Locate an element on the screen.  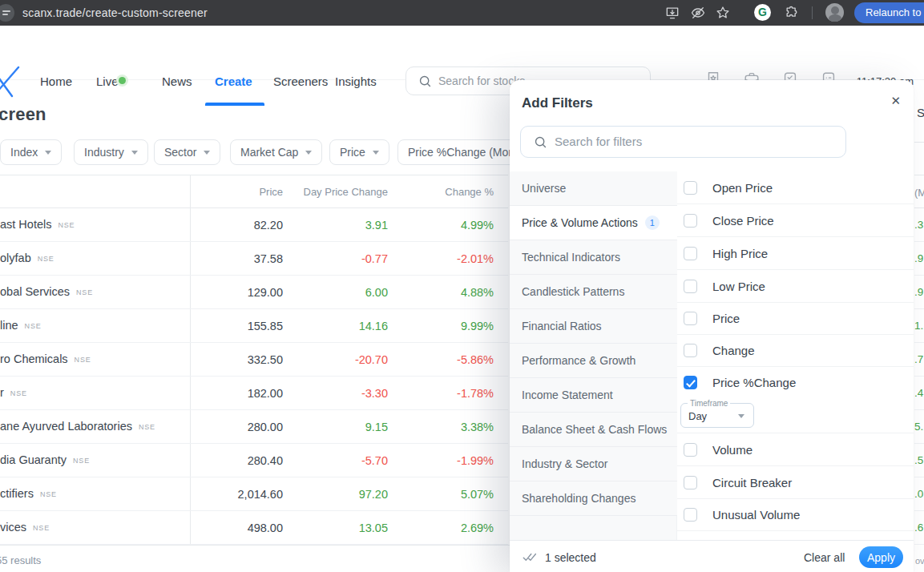
site-info-icon is located at coordinates (7, 13).